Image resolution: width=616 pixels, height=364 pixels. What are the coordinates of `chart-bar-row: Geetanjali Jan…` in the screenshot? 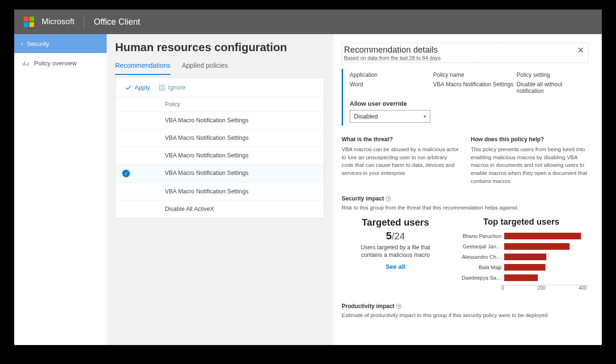 It's located at (521, 246).